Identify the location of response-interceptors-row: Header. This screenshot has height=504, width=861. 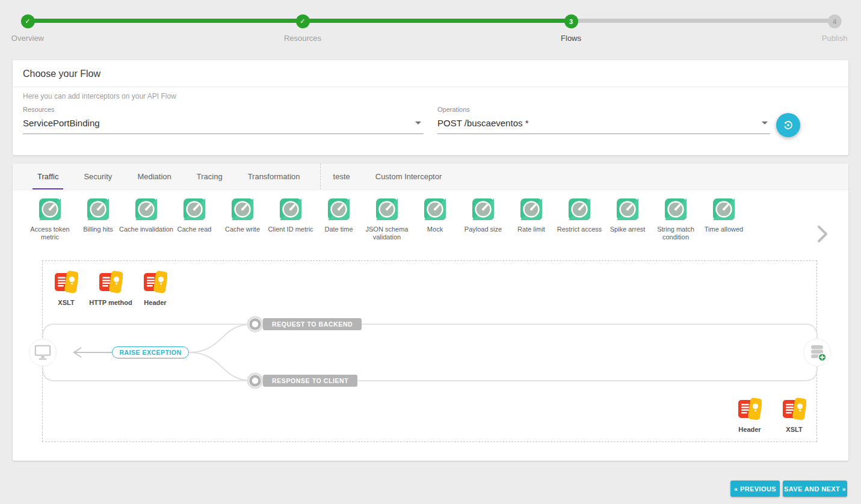
(772, 415).